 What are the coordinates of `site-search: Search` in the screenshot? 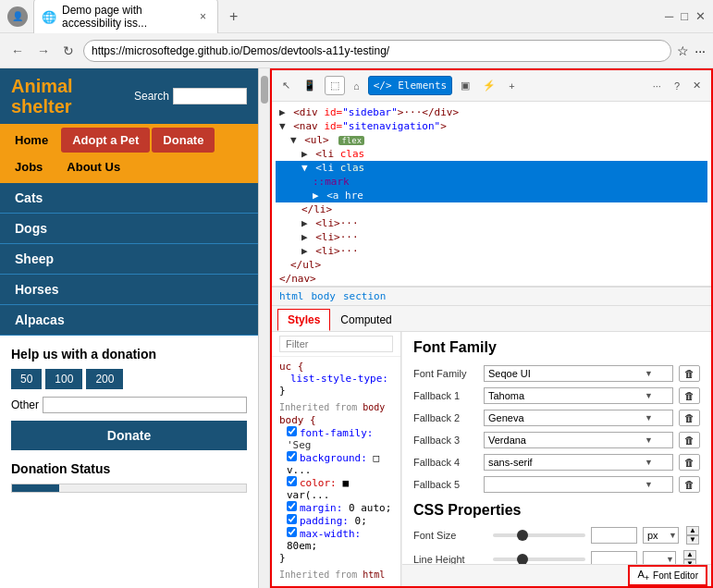 It's located at (191, 96).